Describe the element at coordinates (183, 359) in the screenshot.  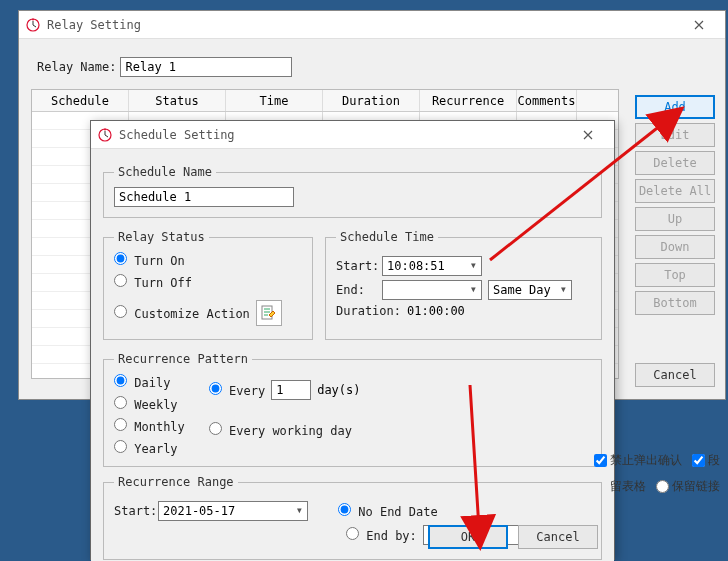
I see `recurrence-pattern-legend: Recurrence Pattern` at that location.